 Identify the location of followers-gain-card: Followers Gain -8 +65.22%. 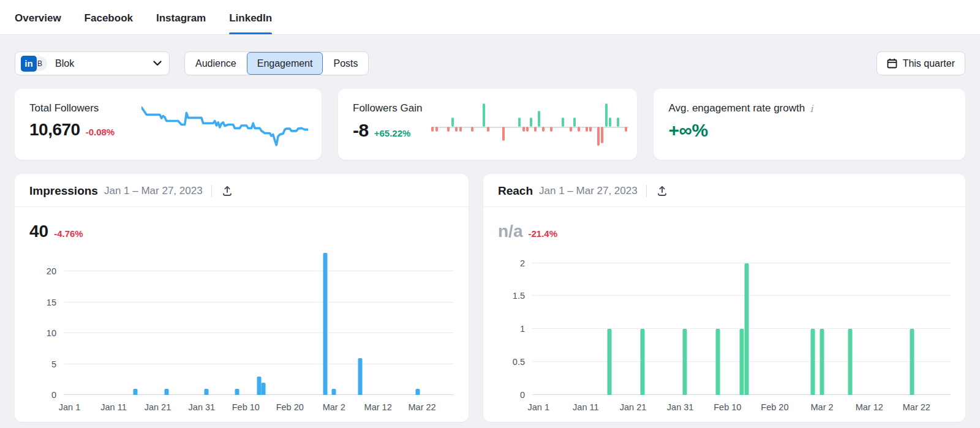
(488, 124).